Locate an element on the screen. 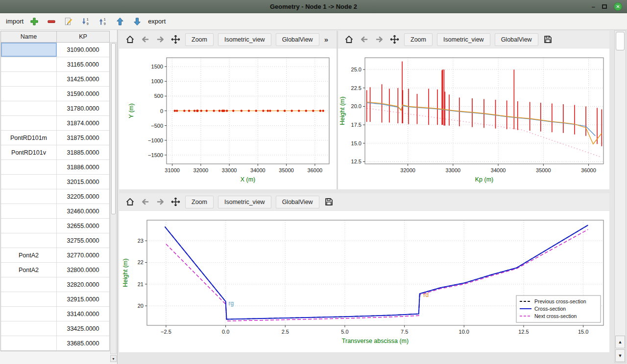 This screenshot has height=364, width=627. table-cell-kp: 32205.0000 is located at coordinates (83, 197).